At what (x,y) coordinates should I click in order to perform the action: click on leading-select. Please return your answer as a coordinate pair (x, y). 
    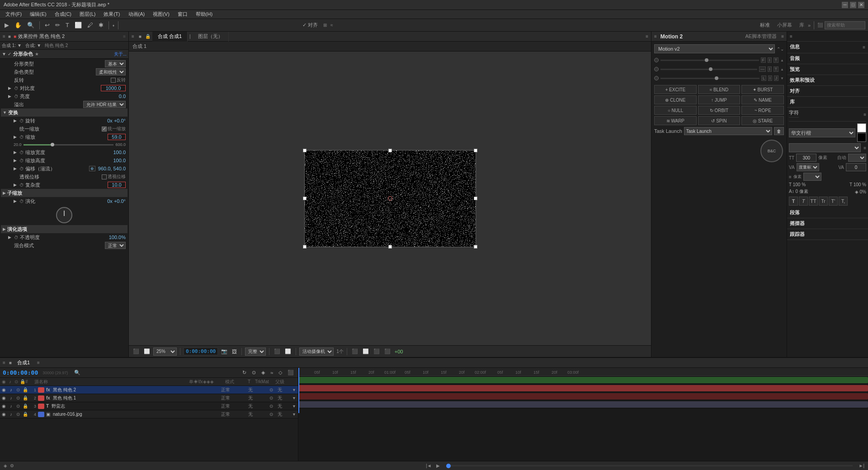
    Looking at the image, I should click on (857, 158).